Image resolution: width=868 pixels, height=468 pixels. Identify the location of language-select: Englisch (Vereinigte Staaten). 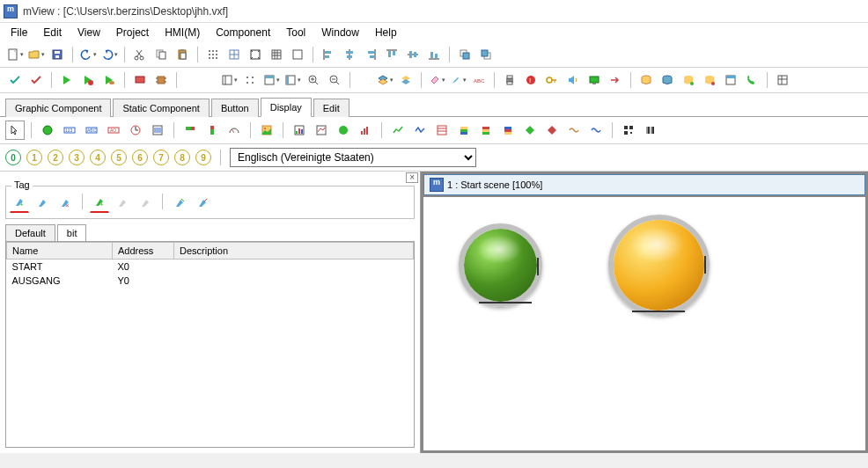
(353, 157).